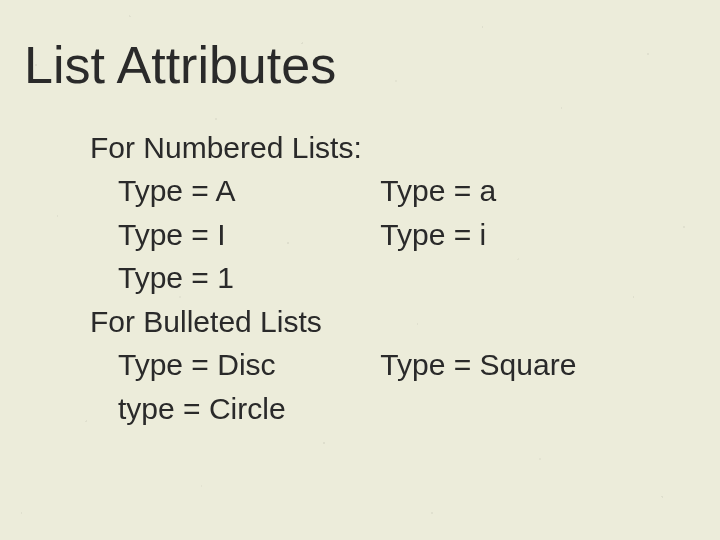  I want to click on bulleted-heading: For Bulleted Lists, so click(393, 322).